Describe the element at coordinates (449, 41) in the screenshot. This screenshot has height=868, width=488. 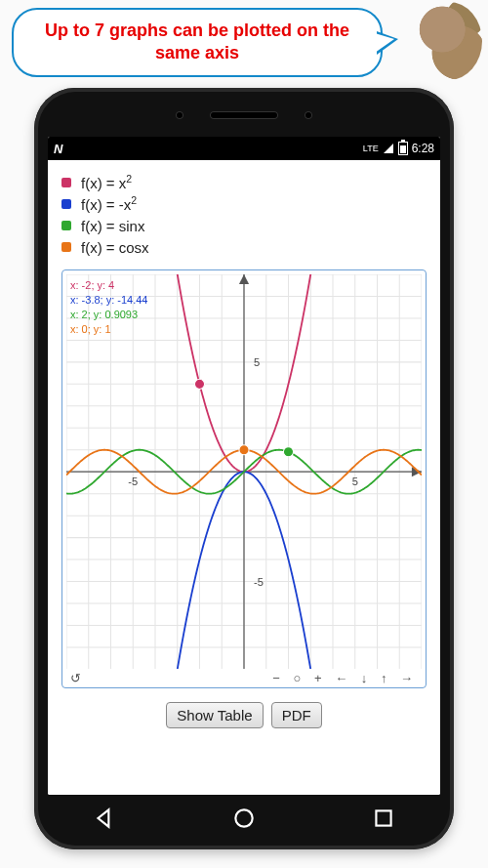
I see `squirrel-image` at that location.